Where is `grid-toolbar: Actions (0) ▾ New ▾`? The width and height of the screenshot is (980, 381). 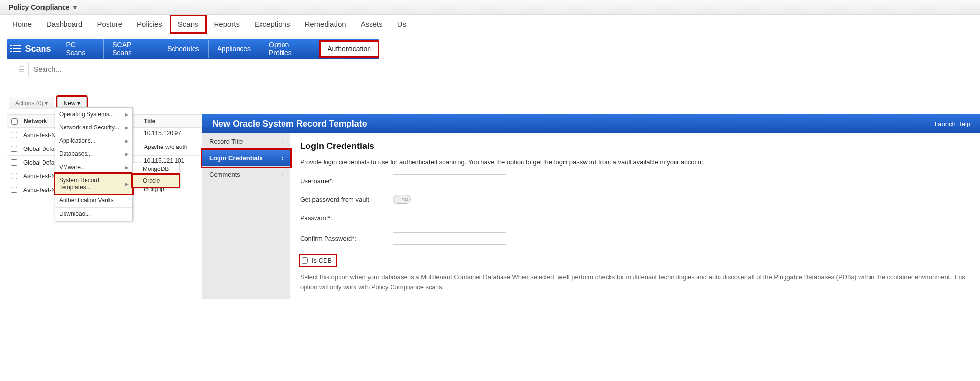
grid-toolbar: Actions (0) ▾ New ▾ is located at coordinates (495, 103).